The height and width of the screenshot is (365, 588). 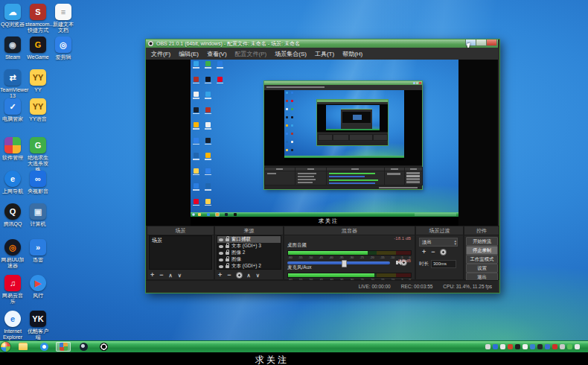 What do you see at coordinates (350, 231) in the screenshot?
I see `mixer-panel-title: 混音器` at bounding box center [350, 231].